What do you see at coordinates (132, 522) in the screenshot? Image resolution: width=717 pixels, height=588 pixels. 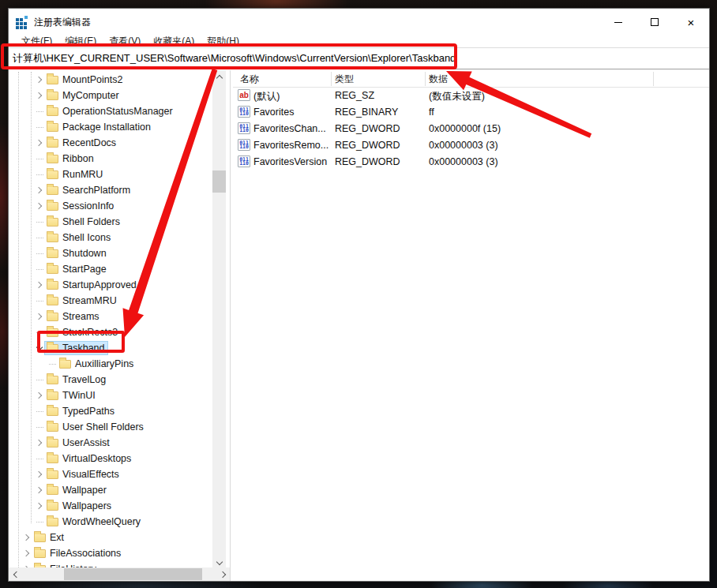 I see `tree-item-wordwheelquery: WordWheelQuery` at bounding box center [132, 522].